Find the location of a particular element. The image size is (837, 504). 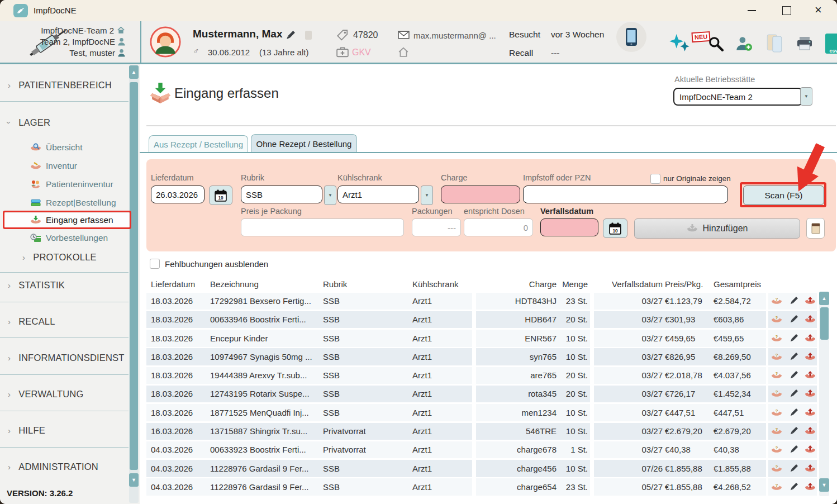

table-row: 04.03.2026 00633923 Boostrix Ferti... Pr… is located at coordinates (482, 449).